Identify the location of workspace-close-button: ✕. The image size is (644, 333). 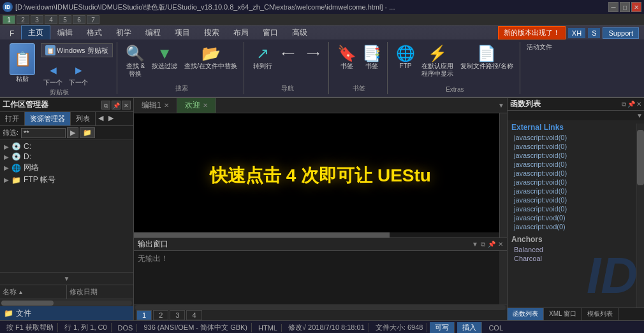
(126, 105).